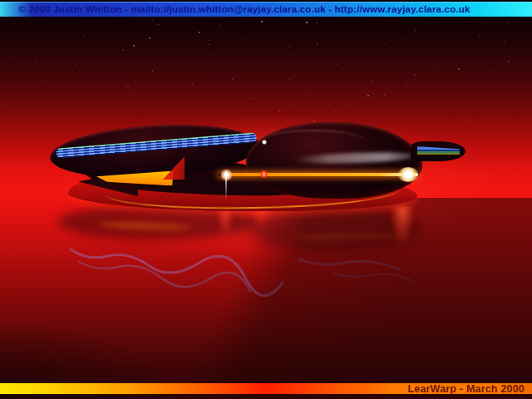  I want to click on beam-sparkle-spike, so click(226, 186).